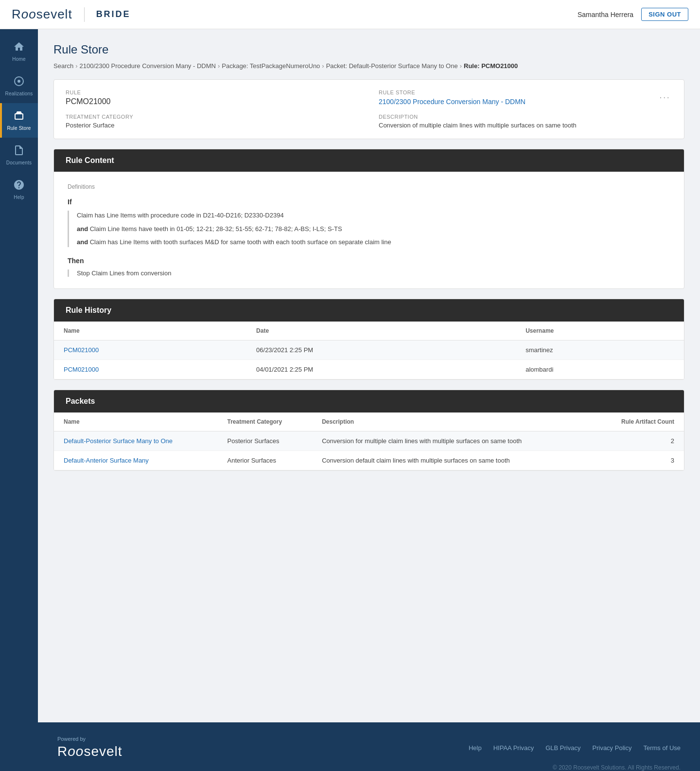 This screenshot has width=700, height=771. I want to click on definitions-label: Definitions, so click(369, 187).